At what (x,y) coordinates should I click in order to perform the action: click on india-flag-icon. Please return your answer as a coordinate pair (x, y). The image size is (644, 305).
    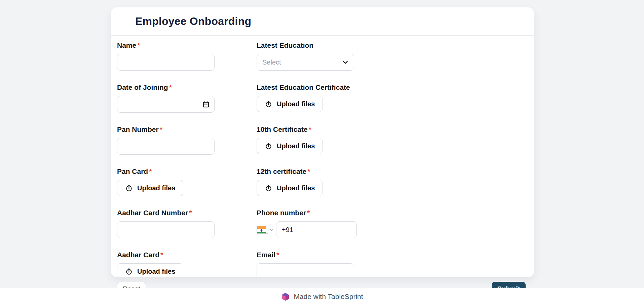
    Looking at the image, I should click on (262, 230).